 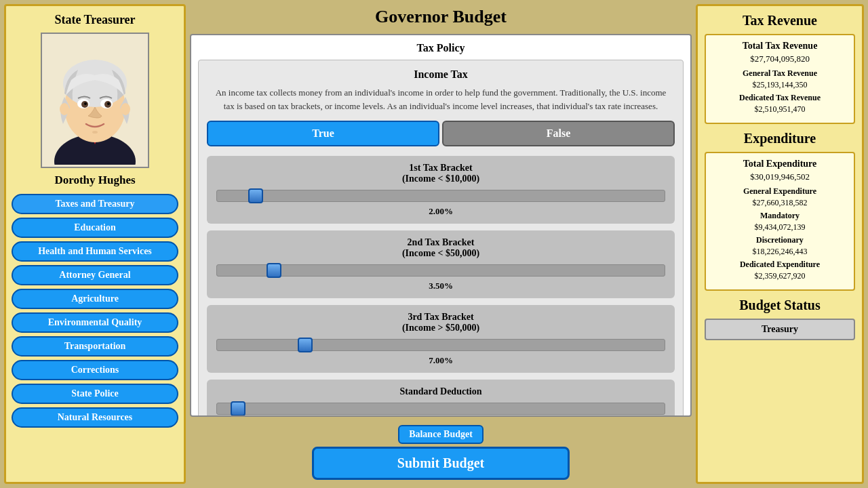 I want to click on panel-title: State Treasurer, so click(x=95, y=20).